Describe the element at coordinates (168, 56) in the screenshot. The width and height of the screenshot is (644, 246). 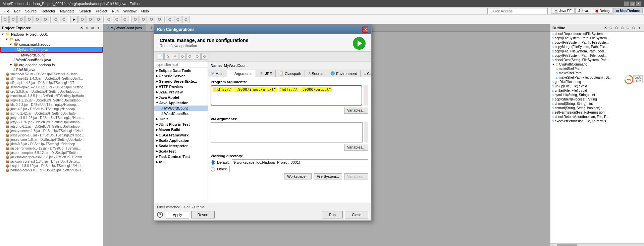
I see `duplicate-config-button: ⧉` at that location.